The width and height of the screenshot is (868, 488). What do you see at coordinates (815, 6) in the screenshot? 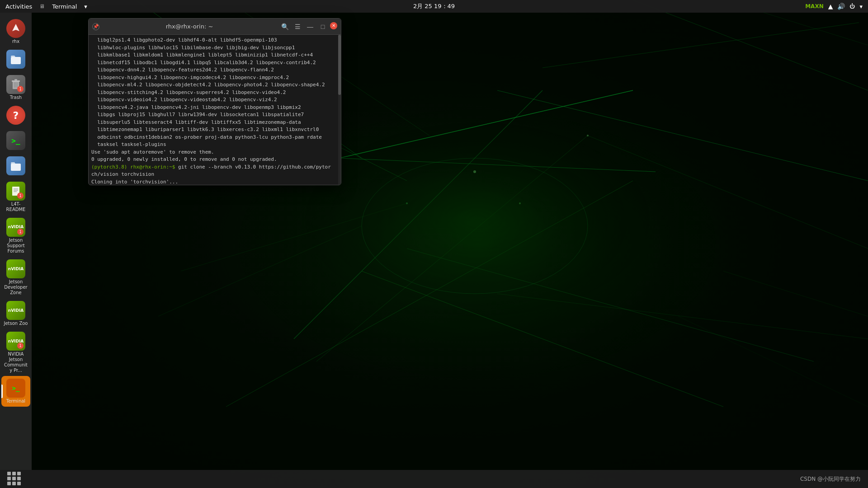
I see `maxn-label: MAXN` at bounding box center [815, 6].